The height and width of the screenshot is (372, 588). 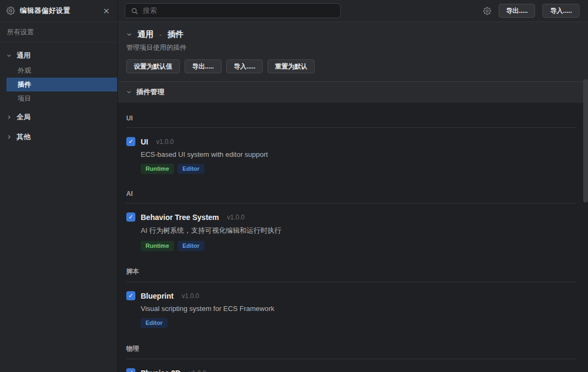 What do you see at coordinates (351, 141) in the screenshot?
I see `plugin-header: ✓ UI v1.0.0` at bounding box center [351, 141].